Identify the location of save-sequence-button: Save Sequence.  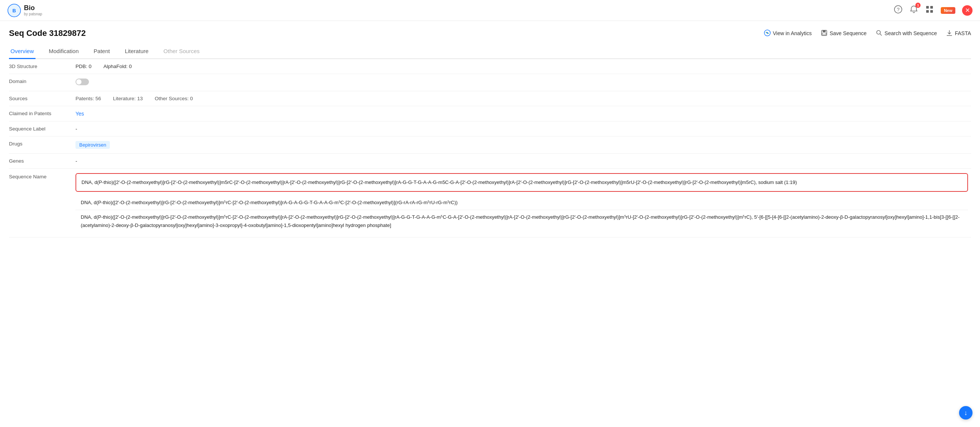
(844, 33).